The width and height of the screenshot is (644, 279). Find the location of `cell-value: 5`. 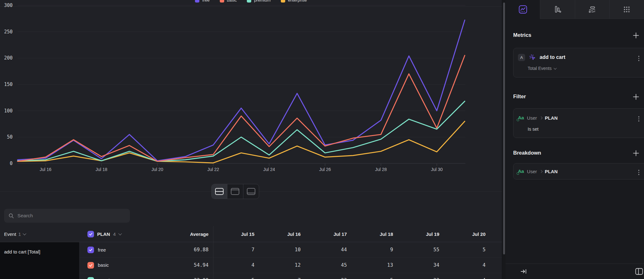

cell-value: 5 is located at coordinates (236, 276).